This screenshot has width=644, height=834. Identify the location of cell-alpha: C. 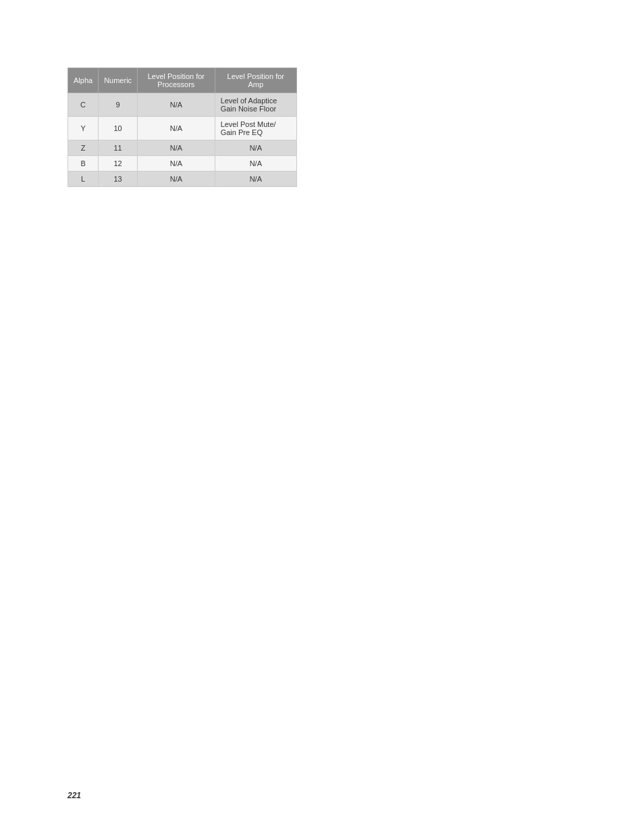
(84, 105).